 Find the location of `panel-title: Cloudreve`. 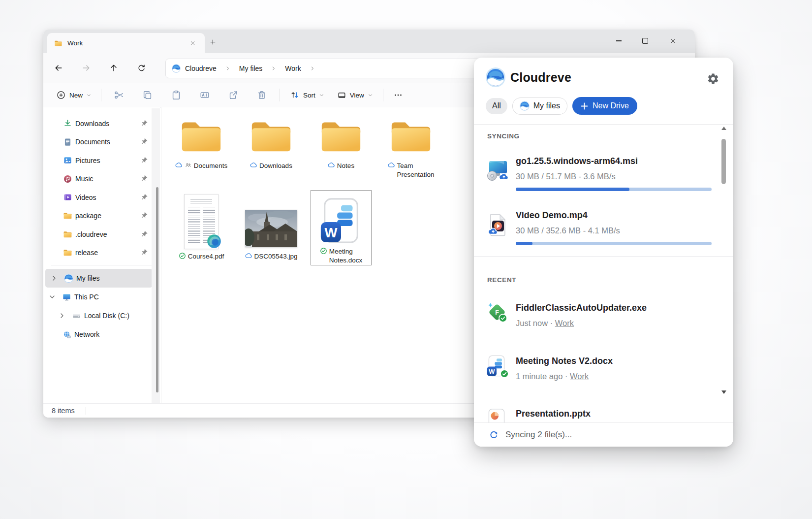

panel-title: Cloudreve is located at coordinates (541, 78).